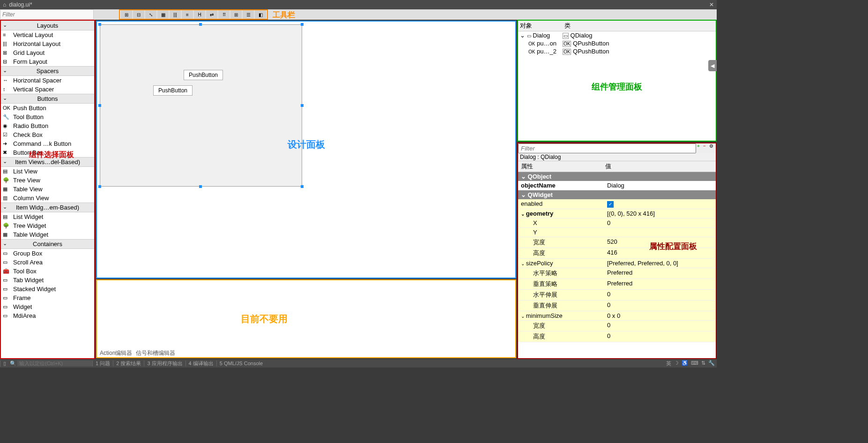  I want to click on widgetbox-item: ▭Stacked Widget, so click(48, 289).